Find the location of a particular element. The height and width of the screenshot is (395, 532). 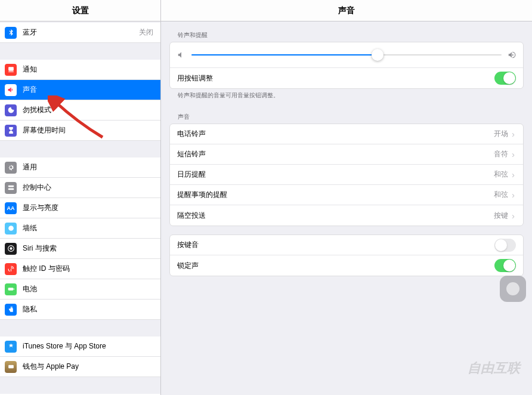

volume-high-icon is located at coordinates (512, 55).